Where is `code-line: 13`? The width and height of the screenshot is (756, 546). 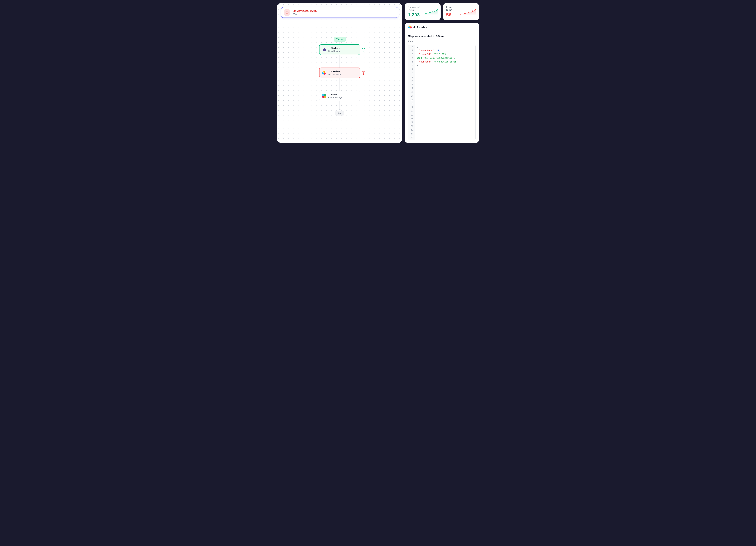
code-line: 13 is located at coordinates (442, 92).